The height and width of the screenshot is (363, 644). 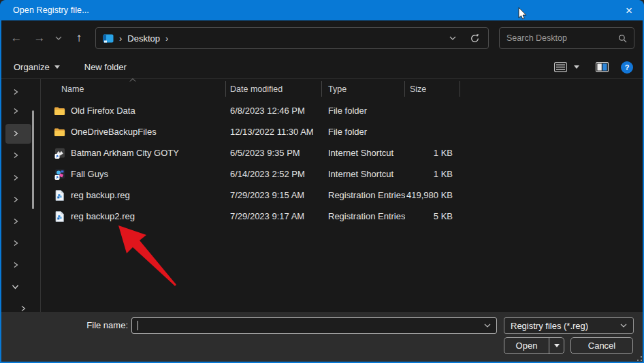 What do you see at coordinates (639, 358) in the screenshot?
I see `resize-grip` at bounding box center [639, 358].